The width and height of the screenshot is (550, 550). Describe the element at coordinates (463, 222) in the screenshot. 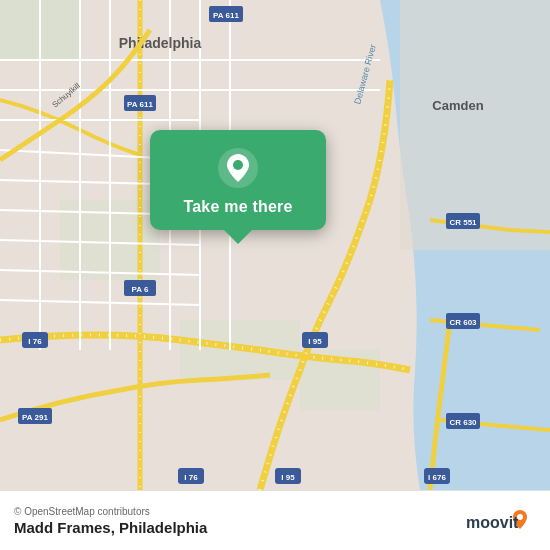

I see `svg-text: CR 551` at that location.